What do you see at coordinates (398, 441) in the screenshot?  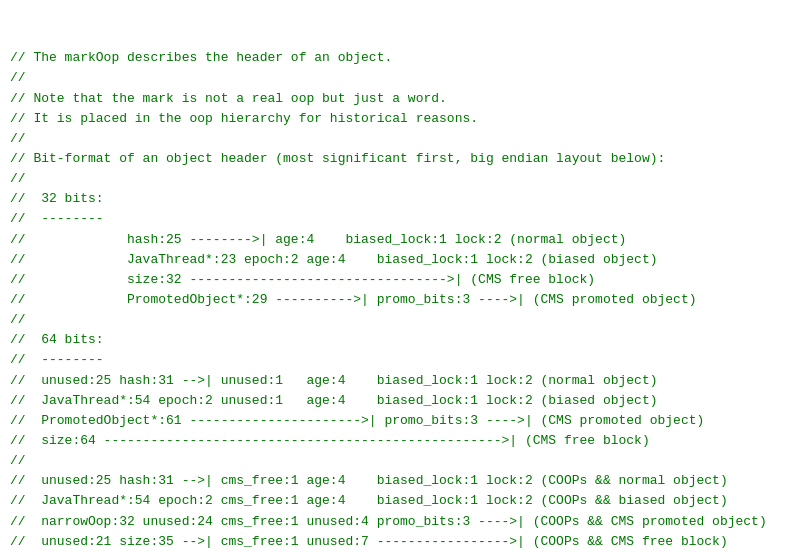 I see `code-line: // size:64 -----------------------------…` at bounding box center [398, 441].